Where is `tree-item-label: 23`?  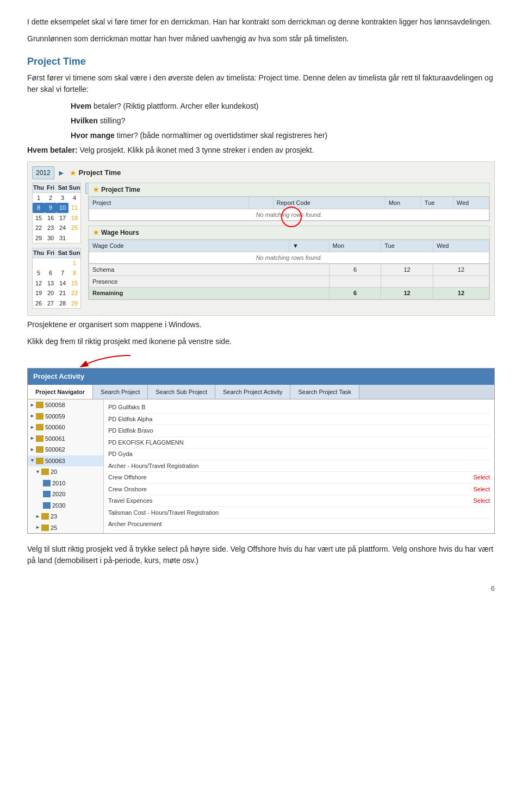
tree-item-label: 23 is located at coordinates (54, 516).